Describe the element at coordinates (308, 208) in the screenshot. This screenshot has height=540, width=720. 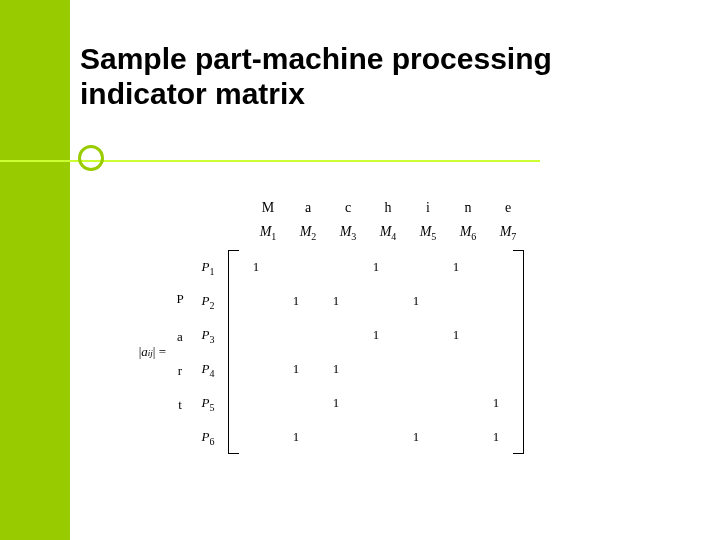
I see `word-cell: a` at that location.